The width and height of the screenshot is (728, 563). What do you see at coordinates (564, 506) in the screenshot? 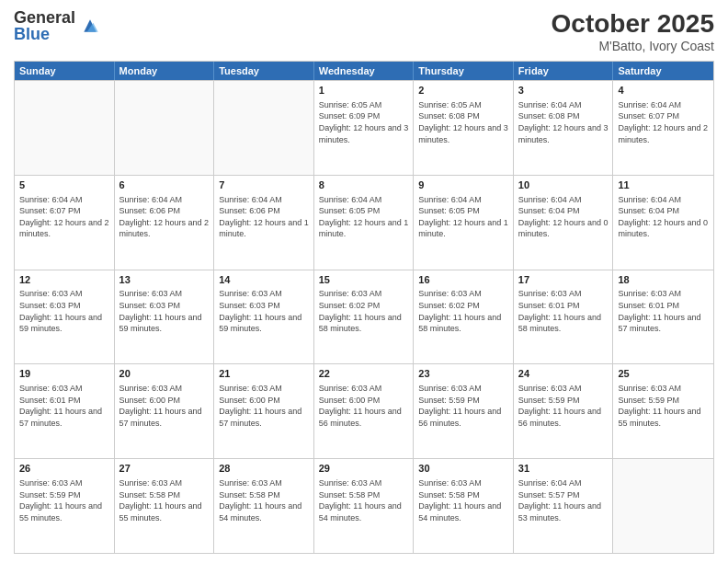
I see `calendar-cell: 31Sunrise: 6:04 AM Sunset: 5:57 PM Dayli…` at bounding box center [564, 506].